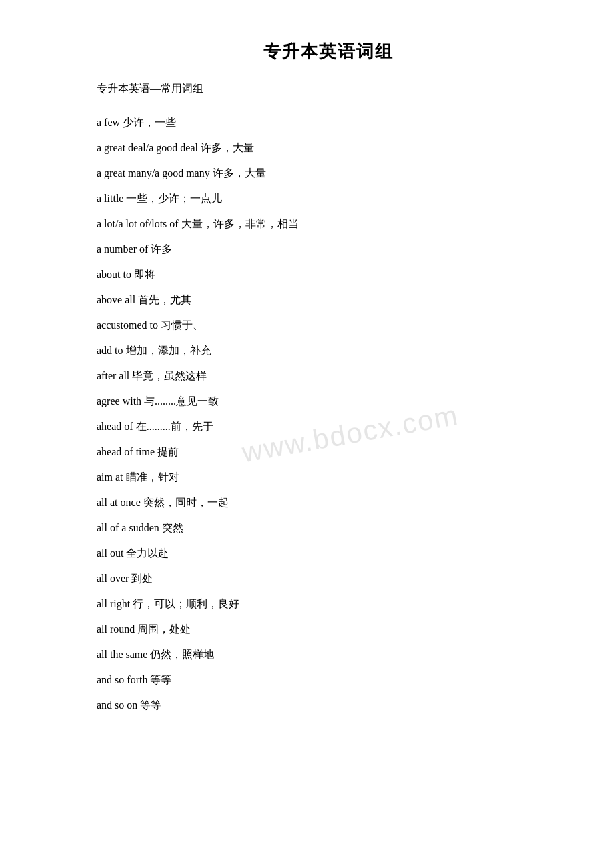  Describe the element at coordinates (328, 224) in the screenshot. I see `list-item: a lot/a lot of/lots of 大量，许多，非常，相当` at that location.